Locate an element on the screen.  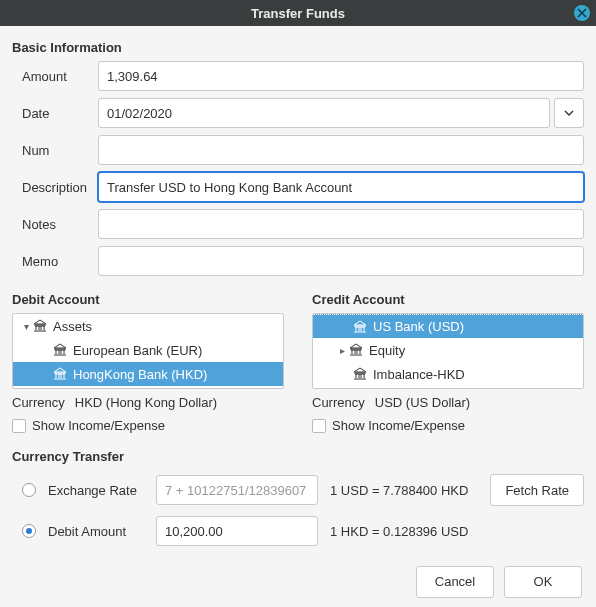
fetch-rate-button: Fetch Rate is located at coordinates (537, 490).